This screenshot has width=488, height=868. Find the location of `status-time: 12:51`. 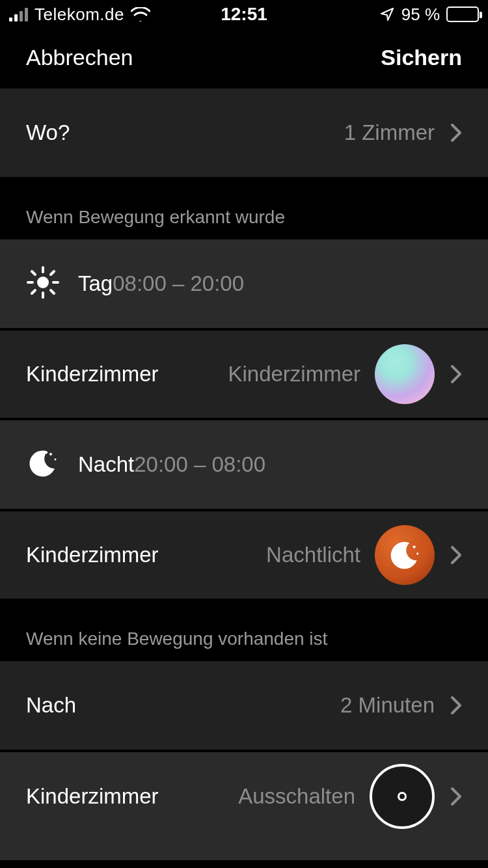

status-time: 12:51 is located at coordinates (244, 14).